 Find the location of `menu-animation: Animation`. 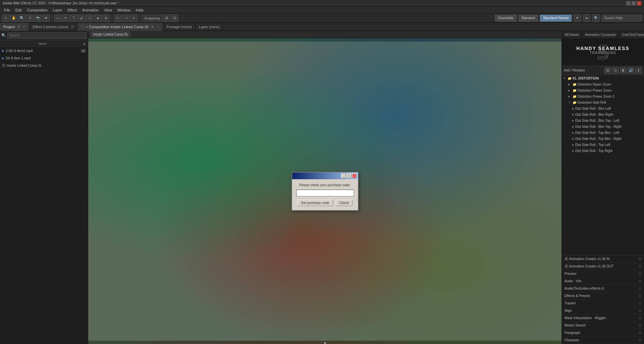

menu-animation: Animation is located at coordinates (91, 10).